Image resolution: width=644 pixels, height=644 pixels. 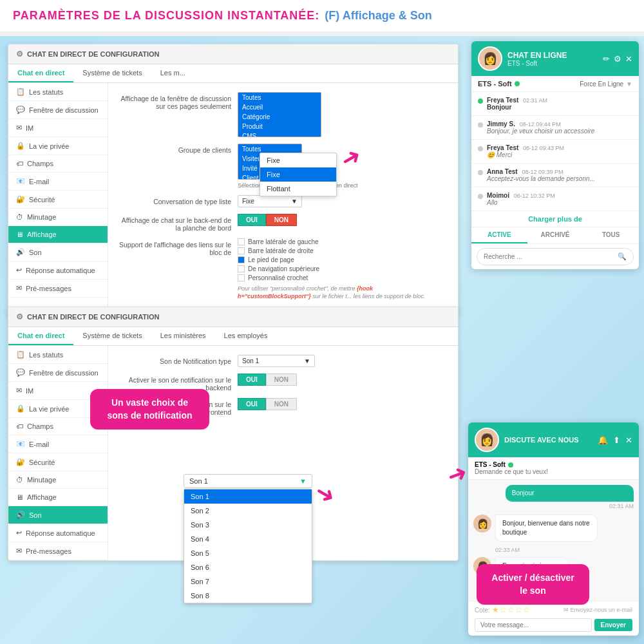 What do you see at coordinates (175, 149) in the screenshot?
I see `label-clients: Groupe de clients` at bounding box center [175, 149].